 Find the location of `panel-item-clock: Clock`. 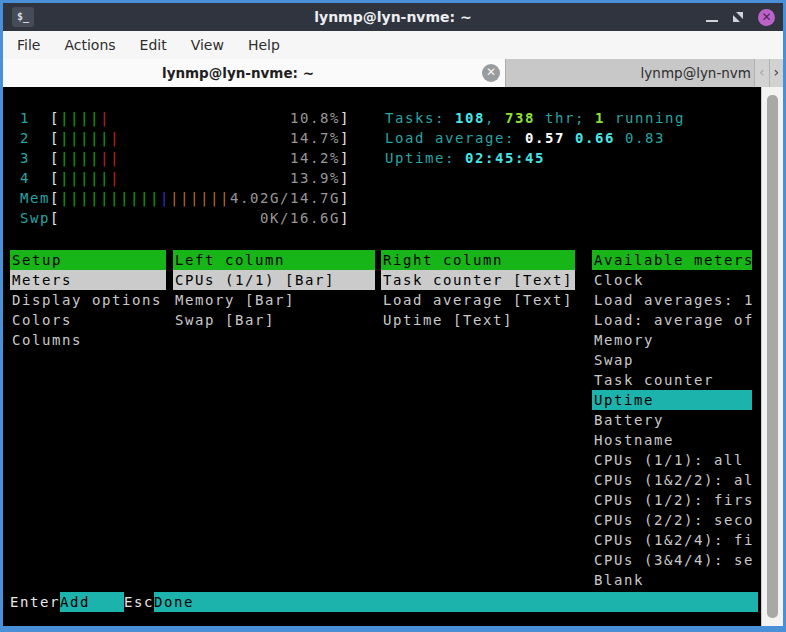

panel-item-clock: Clock is located at coordinates (672, 280).